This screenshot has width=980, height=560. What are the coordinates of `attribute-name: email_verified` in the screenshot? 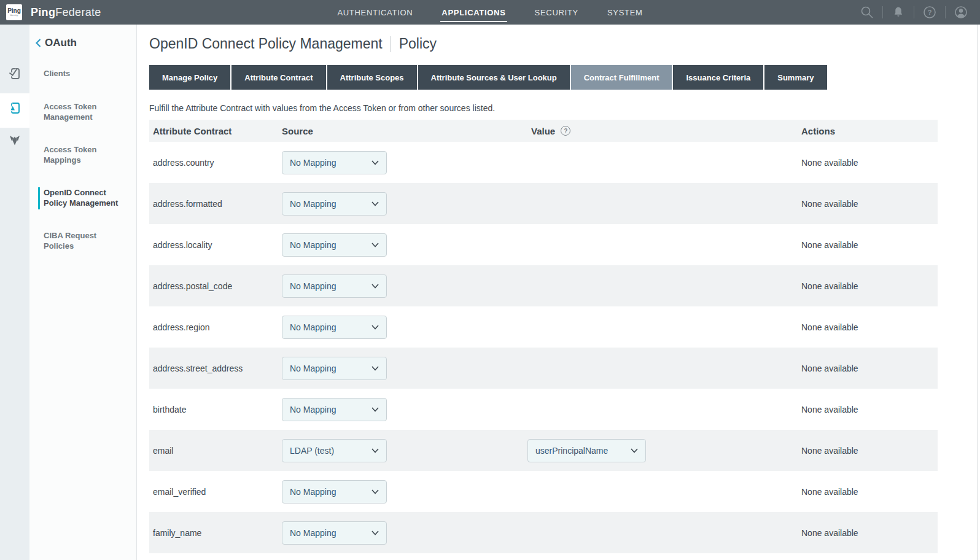 It's located at (216, 492).